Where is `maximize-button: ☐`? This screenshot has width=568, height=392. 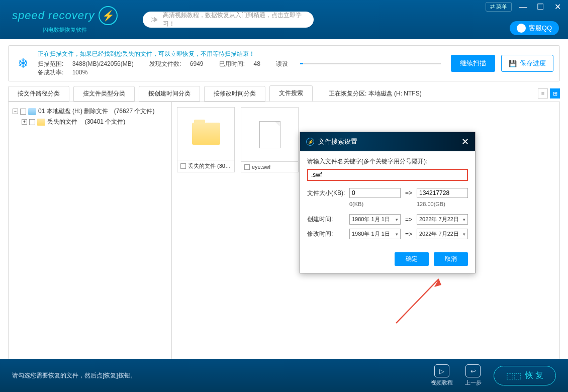 maximize-button: ☐ is located at coordinates (540, 7).